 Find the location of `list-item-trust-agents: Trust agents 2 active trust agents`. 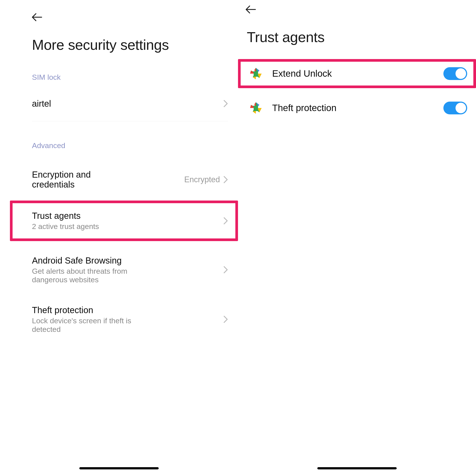

list-item-trust-agents: Trust agents 2 active trust agents is located at coordinates (124, 221).